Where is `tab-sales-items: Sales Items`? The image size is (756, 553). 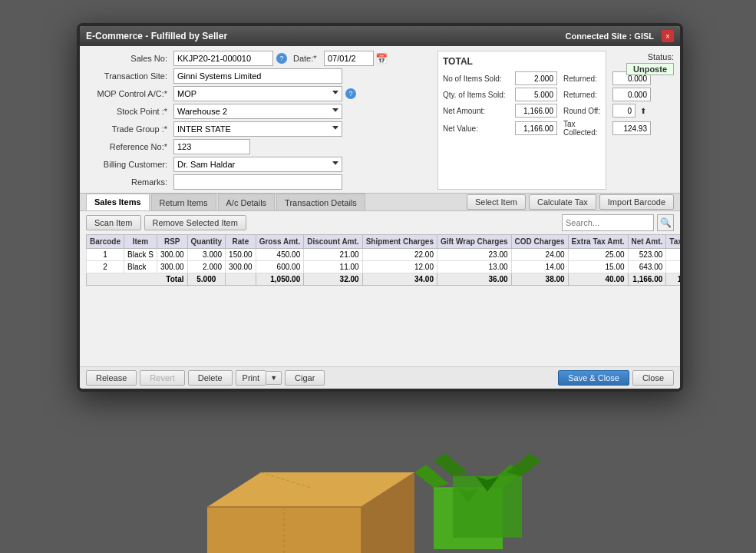
tab-sales-items: Sales Items is located at coordinates (118, 202).